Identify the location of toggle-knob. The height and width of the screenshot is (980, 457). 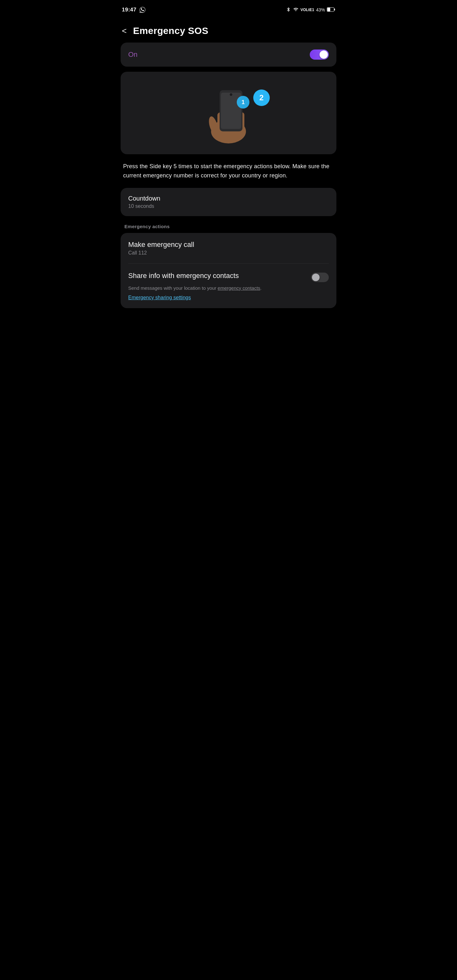
(324, 55).